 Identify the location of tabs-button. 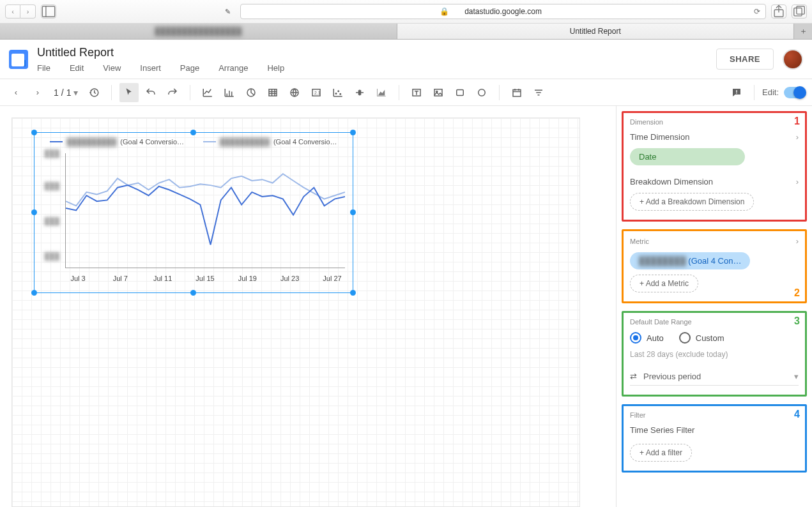
(799, 11).